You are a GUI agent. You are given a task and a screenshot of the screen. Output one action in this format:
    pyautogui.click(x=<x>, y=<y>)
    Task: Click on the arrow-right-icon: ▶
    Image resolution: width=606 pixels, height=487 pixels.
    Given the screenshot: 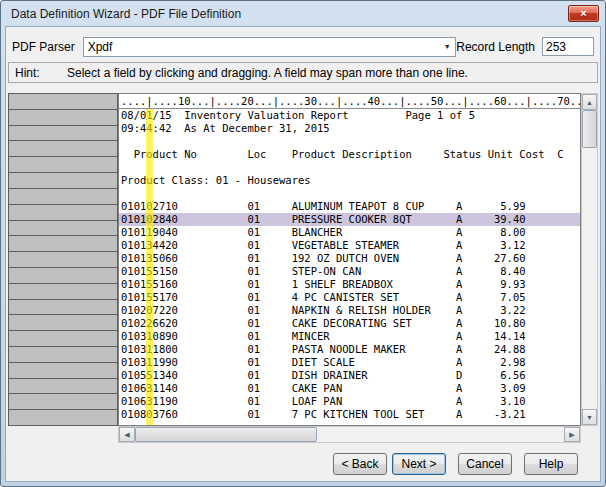 What is the action you would take?
    pyautogui.click(x=572, y=435)
    